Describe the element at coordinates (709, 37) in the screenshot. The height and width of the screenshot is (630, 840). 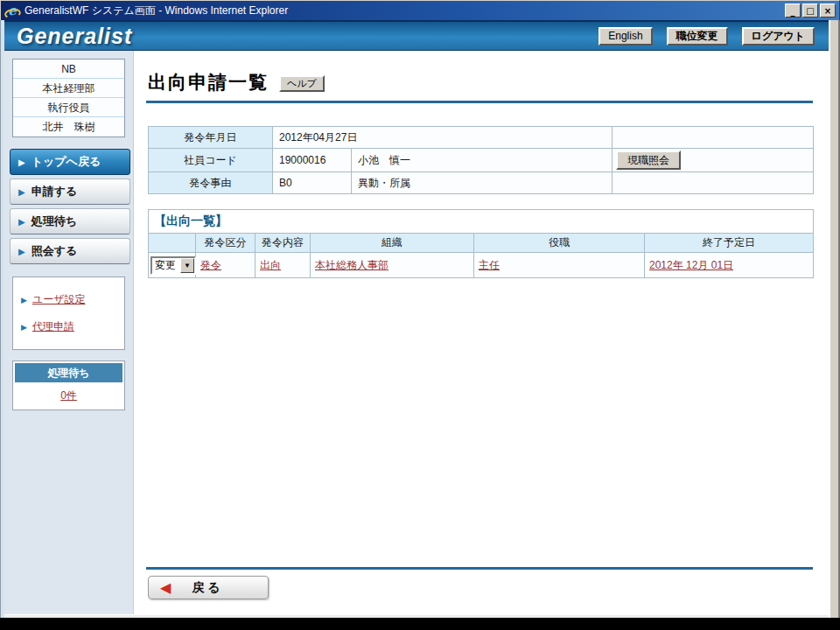
I see `header-buttons: English 職位変更 ログアウト` at that location.